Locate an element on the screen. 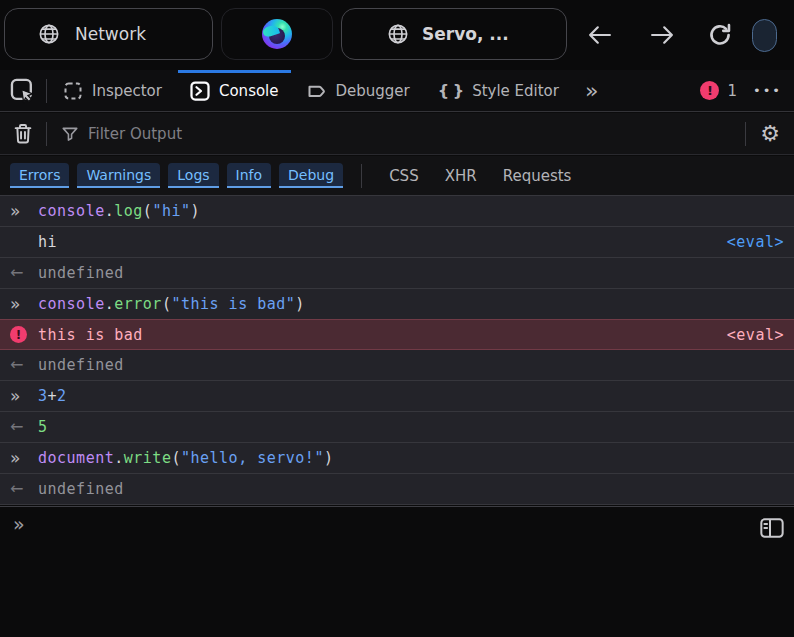  browser-chrome: Network Servo, ... is located at coordinates (397, 35).